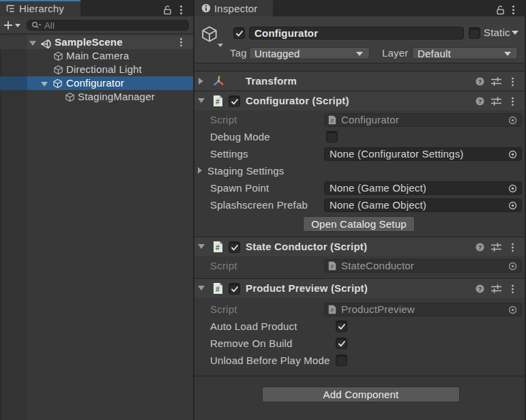  What do you see at coordinates (360, 288) in the screenshot?
I see `product-preview-component-header: # Product Preview (Script) ?` at bounding box center [360, 288].